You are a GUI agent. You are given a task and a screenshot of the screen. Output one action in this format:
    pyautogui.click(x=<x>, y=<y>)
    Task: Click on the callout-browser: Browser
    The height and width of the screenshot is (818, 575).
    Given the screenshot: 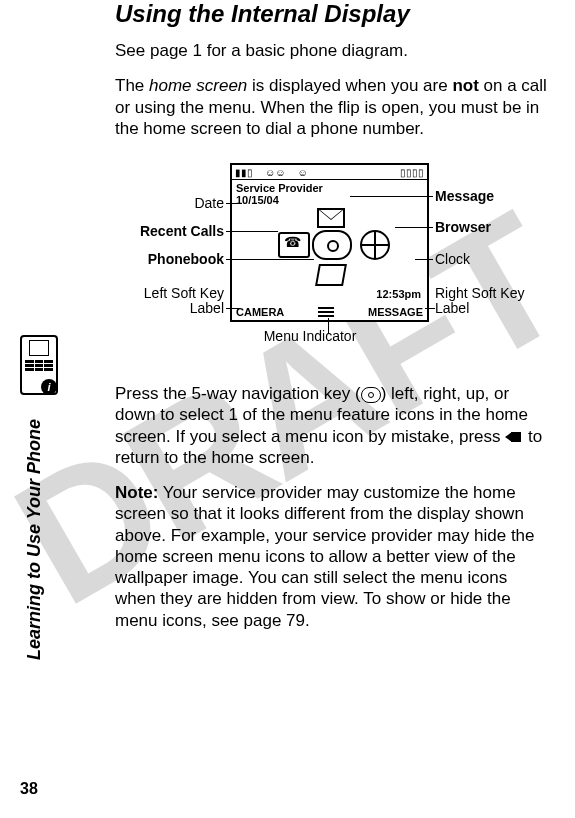 What is the action you would take?
    pyautogui.click(x=463, y=227)
    